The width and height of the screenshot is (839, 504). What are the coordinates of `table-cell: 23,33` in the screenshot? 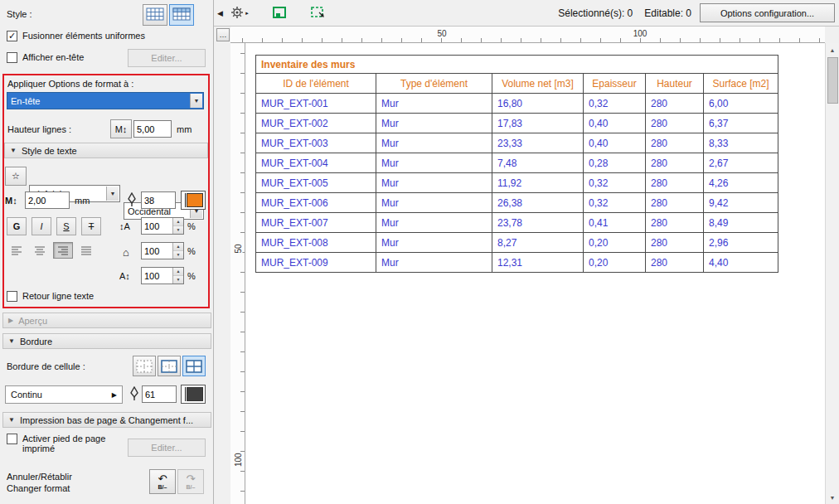 It's located at (538, 143).